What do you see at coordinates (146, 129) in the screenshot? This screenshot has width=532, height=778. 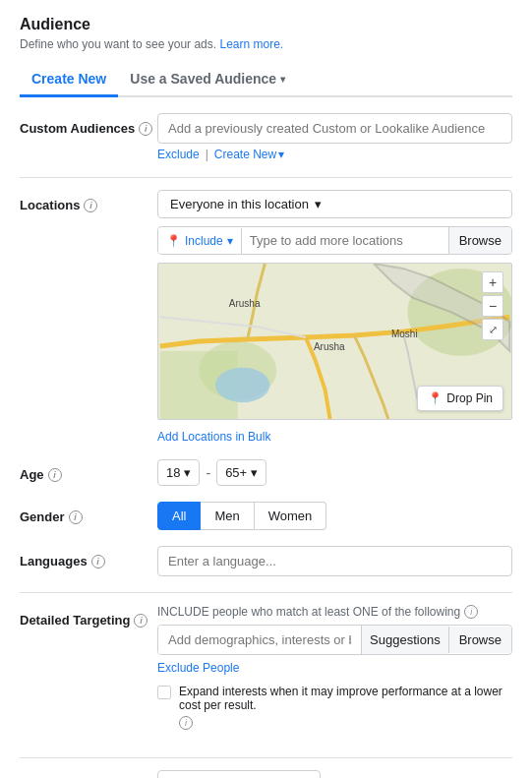 I see `custom-audiences-info-icon: i` at bounding box center [146, 129].